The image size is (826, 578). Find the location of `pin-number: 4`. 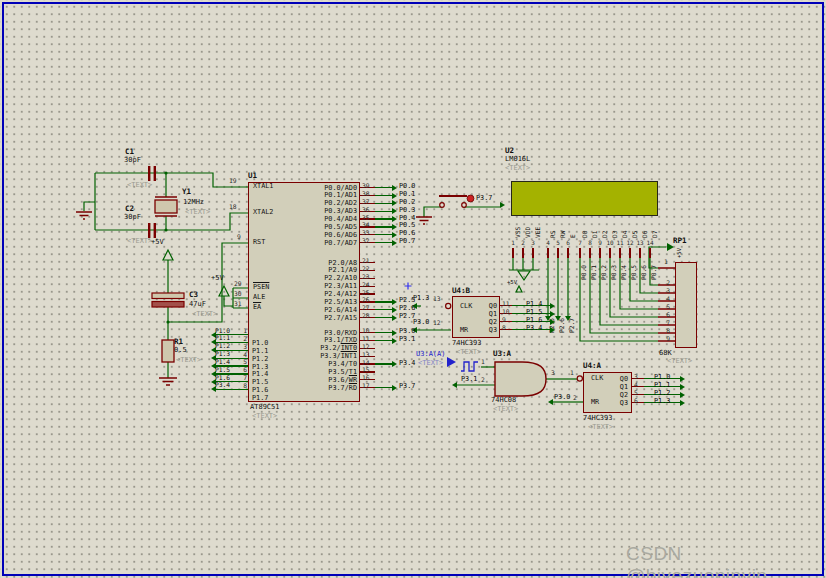

pin-number: 4 is located at coordinates (663, 299).